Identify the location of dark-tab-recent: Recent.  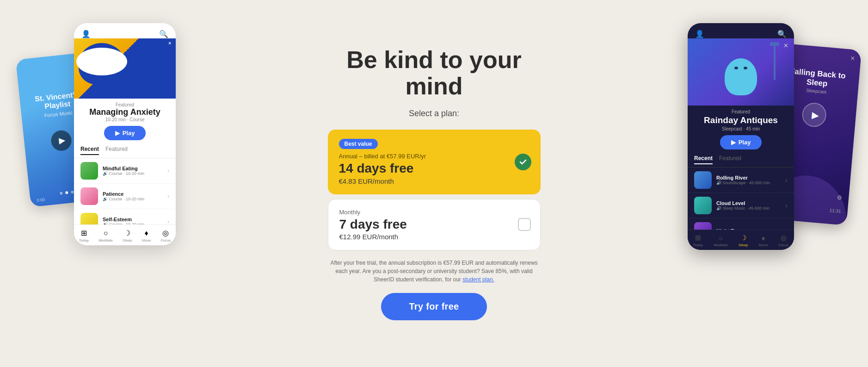
(703, 160).